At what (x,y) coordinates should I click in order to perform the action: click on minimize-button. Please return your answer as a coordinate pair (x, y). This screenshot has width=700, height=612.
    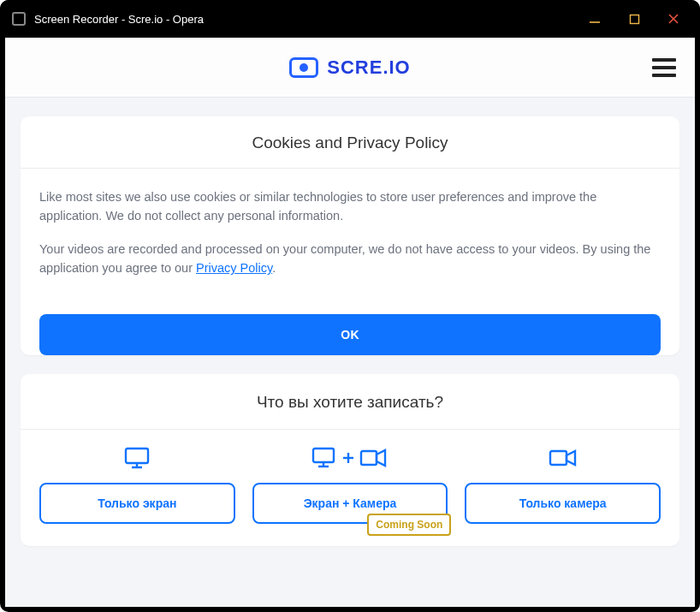
    Looking at the image, I should click on (595, 19).